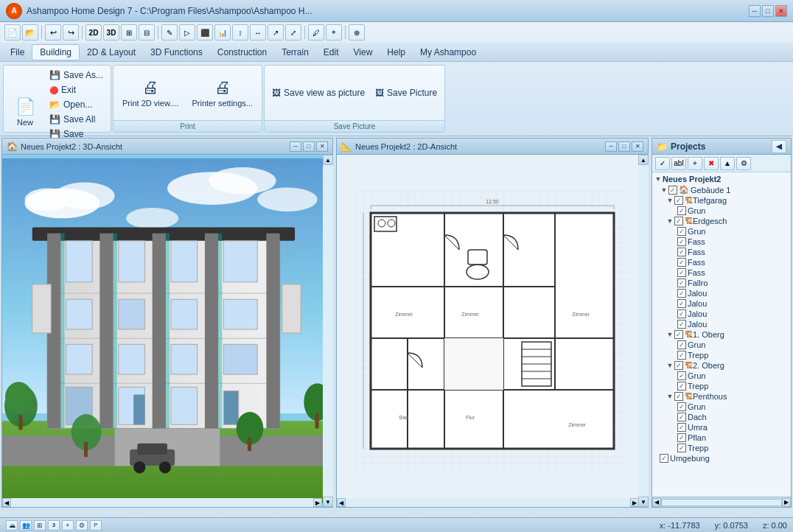  I want to click on view-3d-scroll-left: ◀, so click(7, 503).